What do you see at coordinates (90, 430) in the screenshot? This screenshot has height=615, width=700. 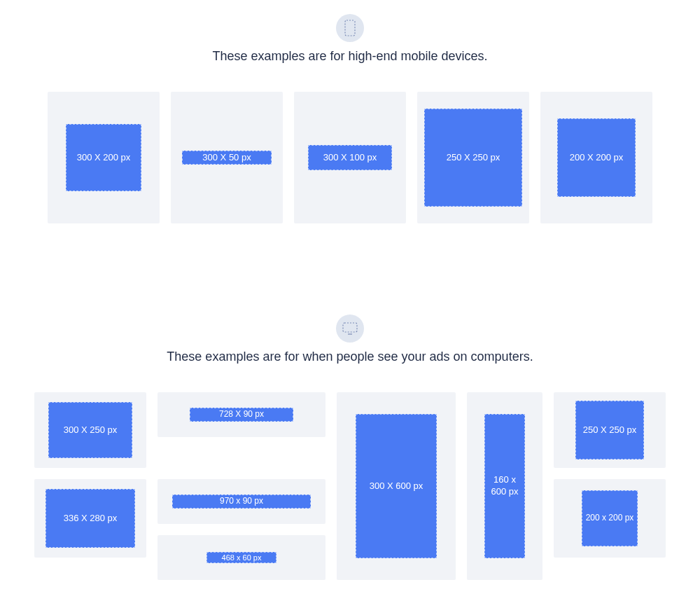 I see `ad-size-box: 300 X 250 px` at bounding box center [90, 430].